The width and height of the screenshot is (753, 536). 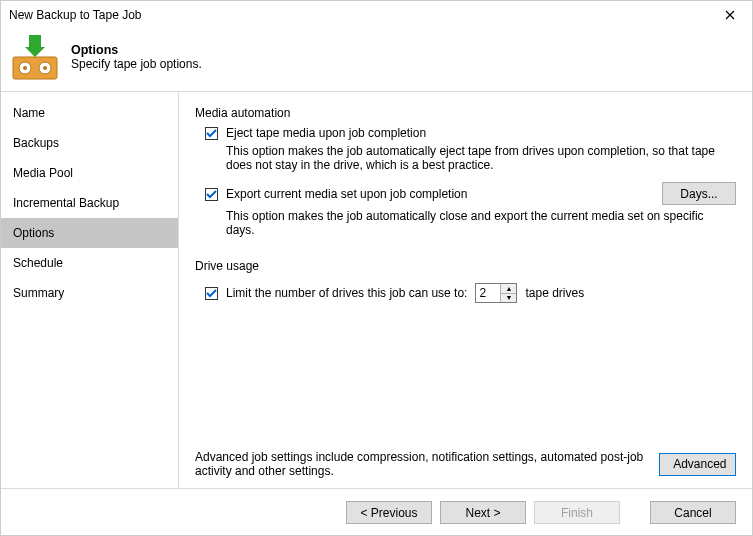 I want to click on finish-button: Finish, so click(x=577, y=512).